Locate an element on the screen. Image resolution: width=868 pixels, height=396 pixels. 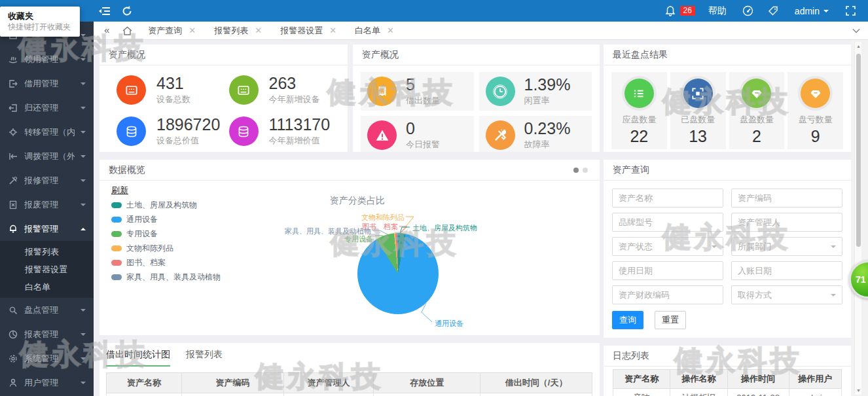
content-scrollbar: ▲ ▼ is located at coordinates (858, 219).